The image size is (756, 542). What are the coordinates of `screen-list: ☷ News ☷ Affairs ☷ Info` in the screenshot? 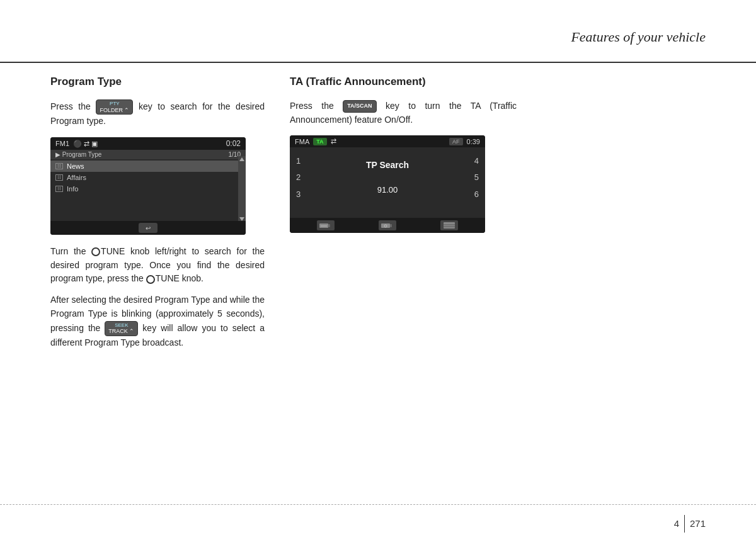 It's located at (148, 178).